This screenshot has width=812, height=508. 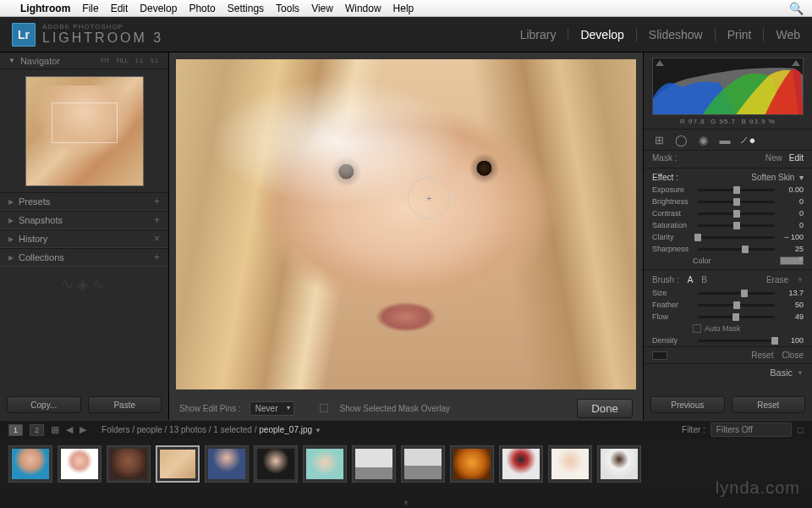 I want to click on paste-button: Paste, so click(x=125, y=405).